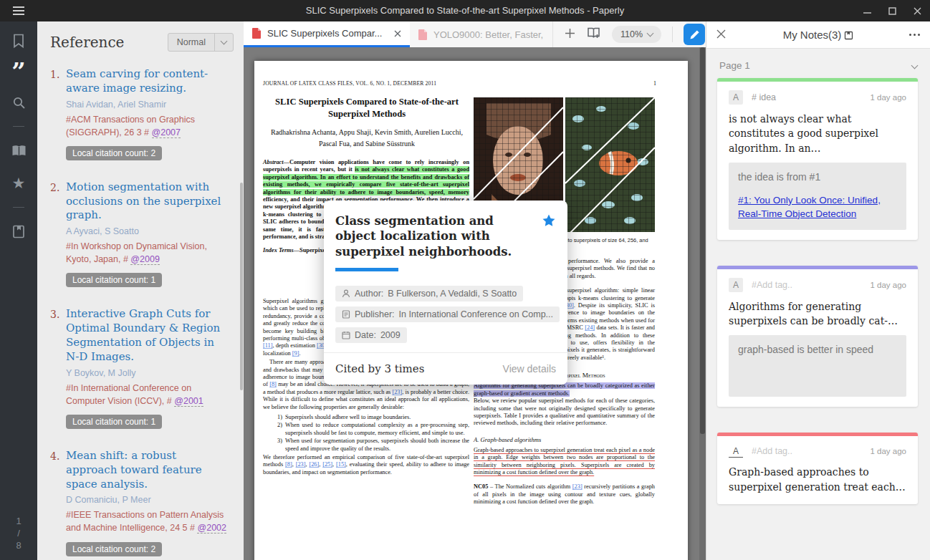 The width and height of the screenshot is (930, 560). Describe the element at coordinates (346, 314) in the screenshot. I see `document-icon` at that location.